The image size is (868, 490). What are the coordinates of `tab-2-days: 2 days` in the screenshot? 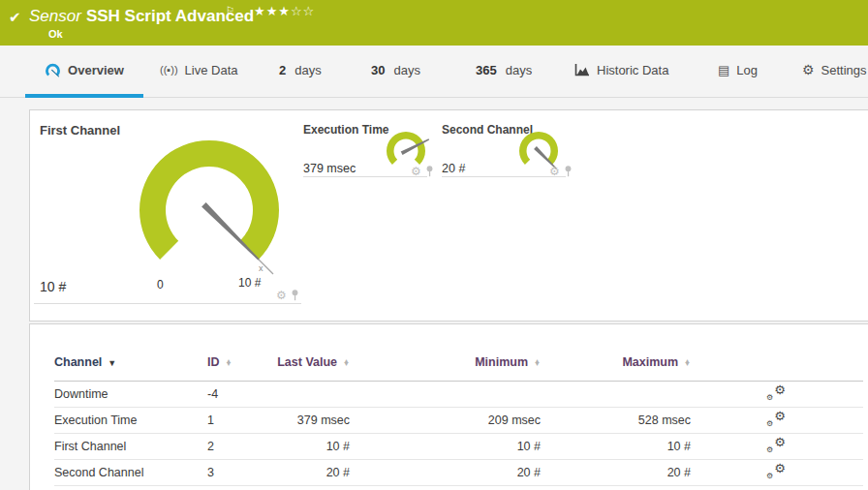 It's located at (300, 72).